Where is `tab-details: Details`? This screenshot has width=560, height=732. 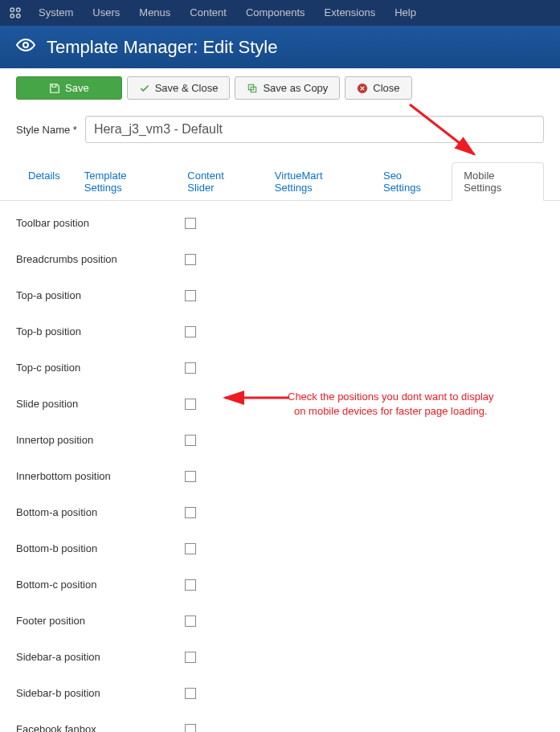 tab-details: Details is located at coordinates (44, 182).